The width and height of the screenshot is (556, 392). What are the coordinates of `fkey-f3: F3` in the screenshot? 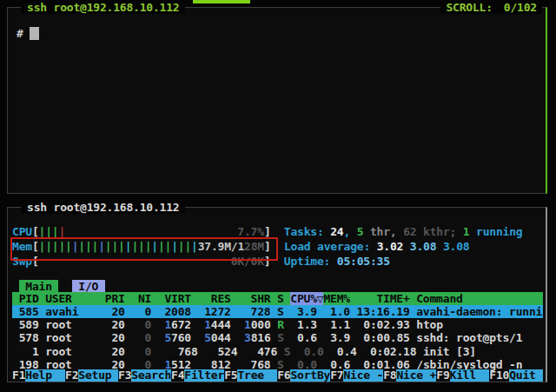 It's located at (125, 375).